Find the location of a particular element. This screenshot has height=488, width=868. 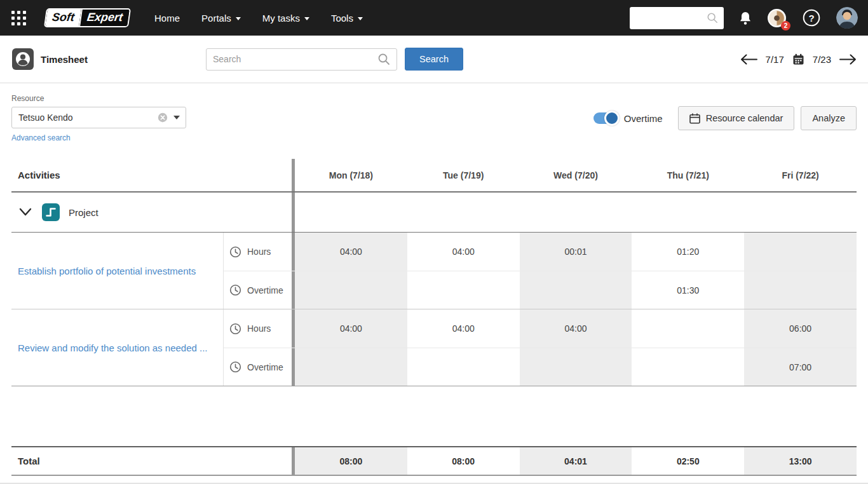

overtime-row: Overtime 01:30 is located at coordinates (540, 290).